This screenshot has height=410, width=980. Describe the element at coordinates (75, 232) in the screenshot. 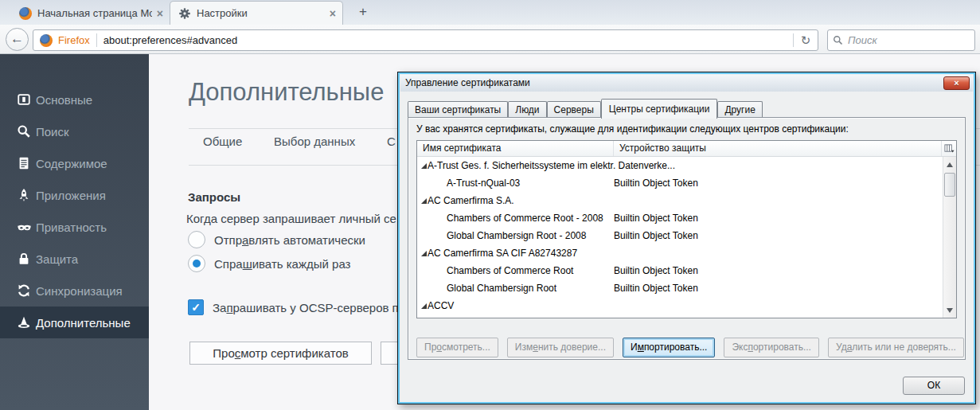

I see `preferences-sidebar: Основные Поиск Содержим` at that location.